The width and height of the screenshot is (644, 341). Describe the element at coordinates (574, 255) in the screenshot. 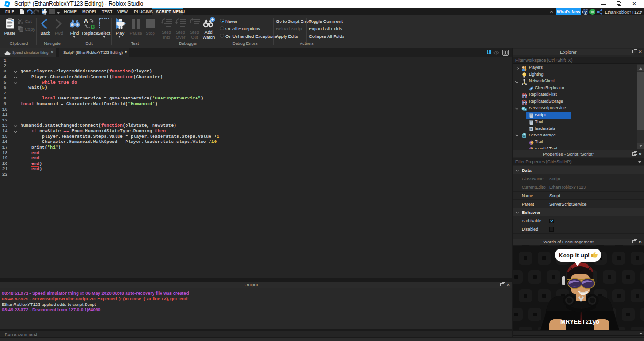

I see `svg-text: Keep it up!` at that location.